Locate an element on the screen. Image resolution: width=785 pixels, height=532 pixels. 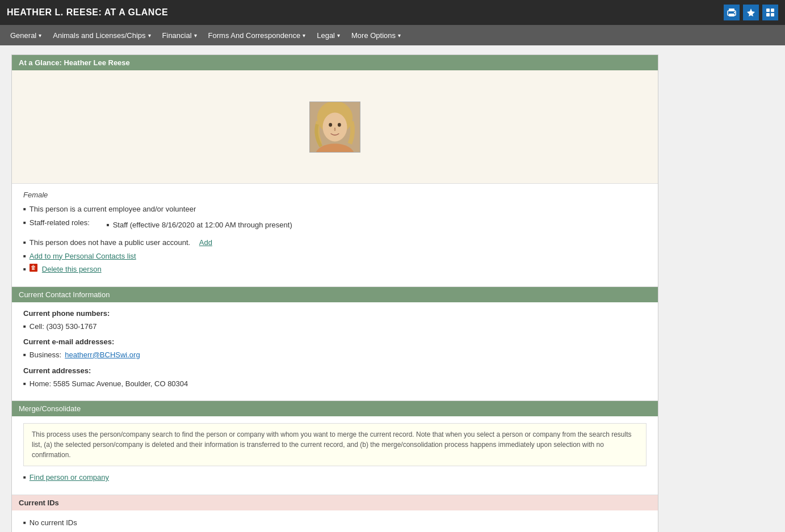
ids-section: No current IDs is located at coordinates (335, 522).